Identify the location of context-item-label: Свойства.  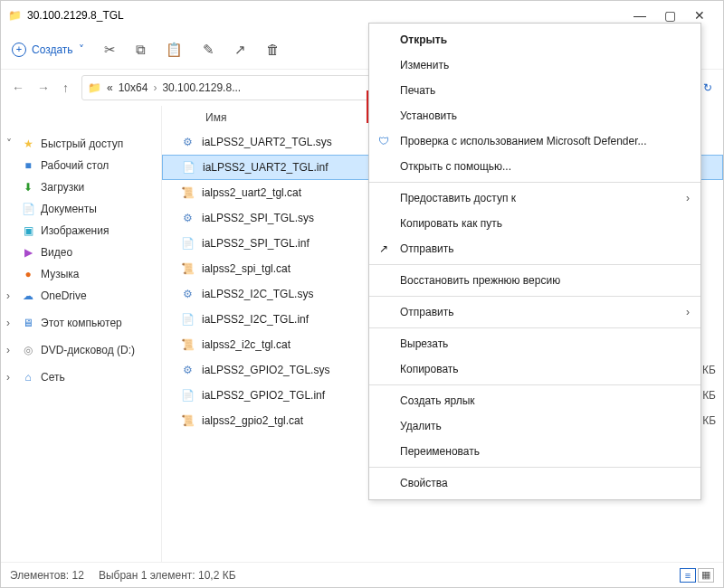
(424, 483).